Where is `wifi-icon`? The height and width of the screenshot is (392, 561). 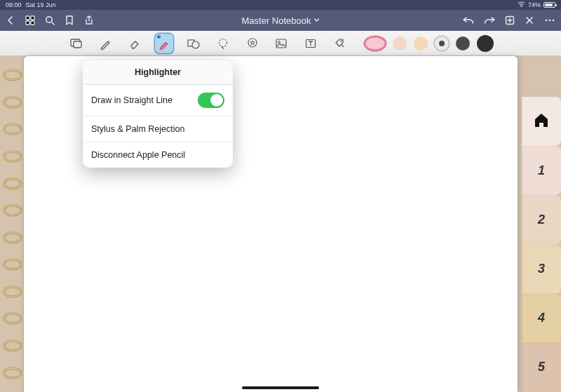 wifi-icon is located at coordinates (522, 5).